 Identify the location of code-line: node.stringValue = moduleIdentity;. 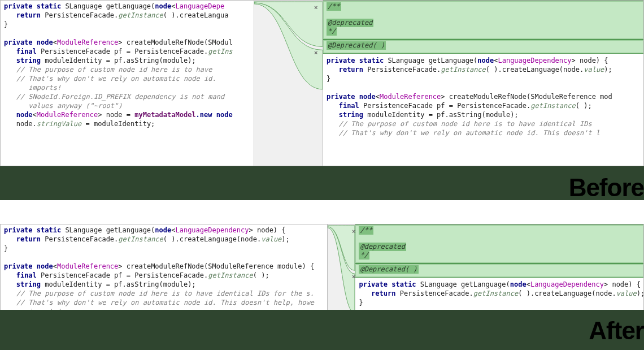
(127, 124).